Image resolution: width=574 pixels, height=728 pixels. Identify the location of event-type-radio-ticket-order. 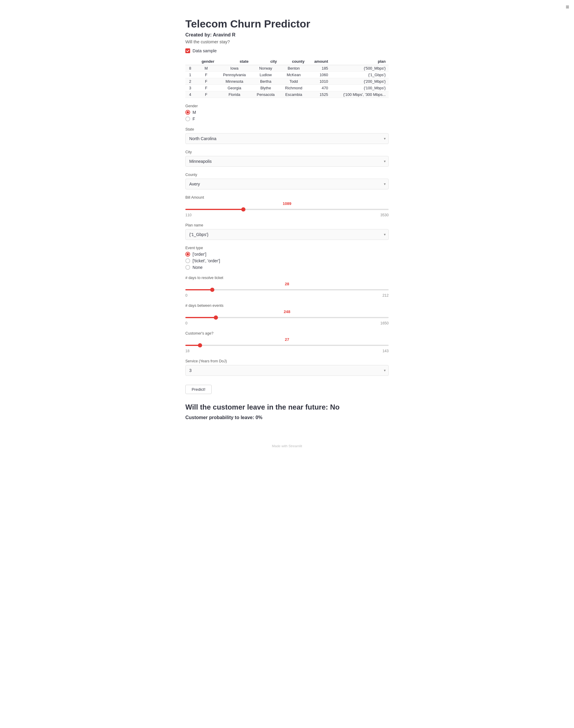
(188, 261).